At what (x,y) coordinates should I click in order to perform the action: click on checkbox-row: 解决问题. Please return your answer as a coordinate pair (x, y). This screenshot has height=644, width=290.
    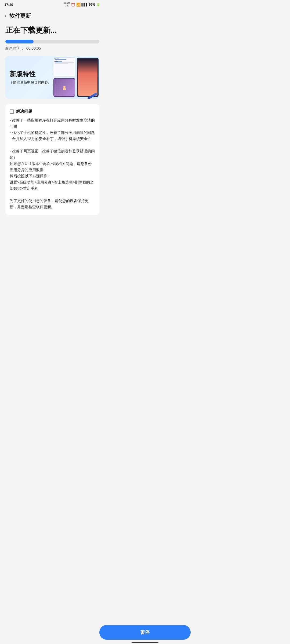
    Looking at the image, I should click on (52, 112).